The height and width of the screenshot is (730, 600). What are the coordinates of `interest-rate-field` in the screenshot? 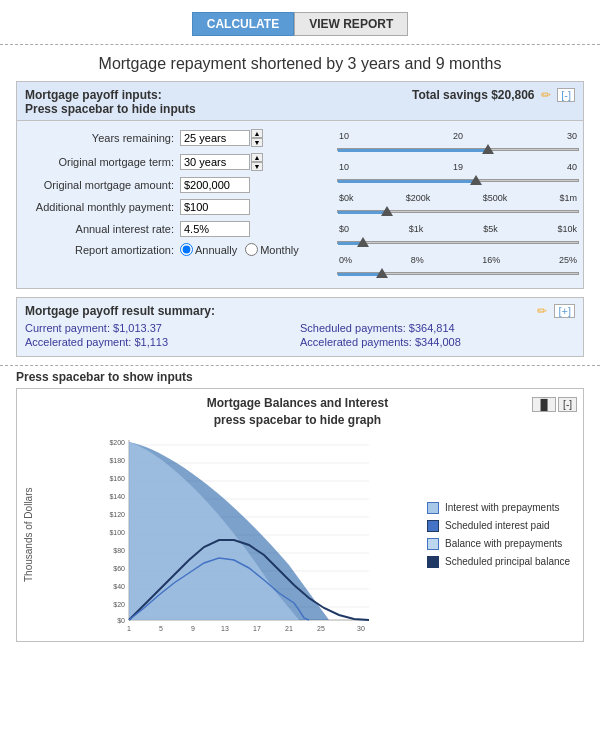 It's located at (215, 229).